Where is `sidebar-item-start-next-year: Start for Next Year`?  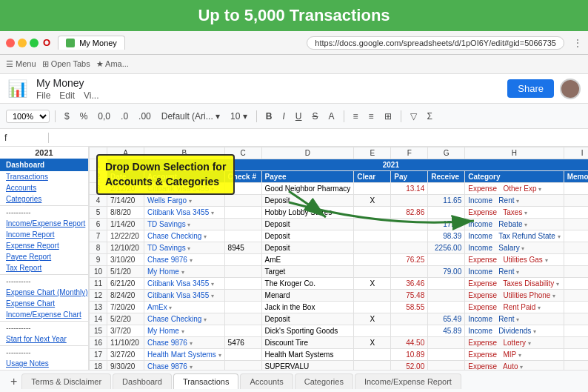 sidebar-item-start-next-year: Start for Next Year is located at coordinates (44, 339).